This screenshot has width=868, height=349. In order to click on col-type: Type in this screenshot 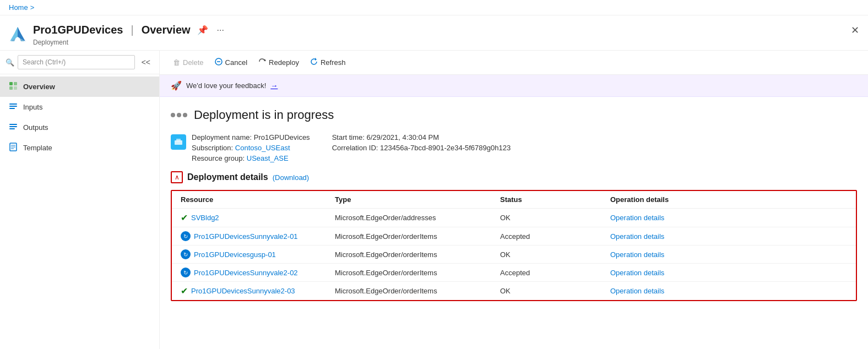, I will do `click(409, 200)`.